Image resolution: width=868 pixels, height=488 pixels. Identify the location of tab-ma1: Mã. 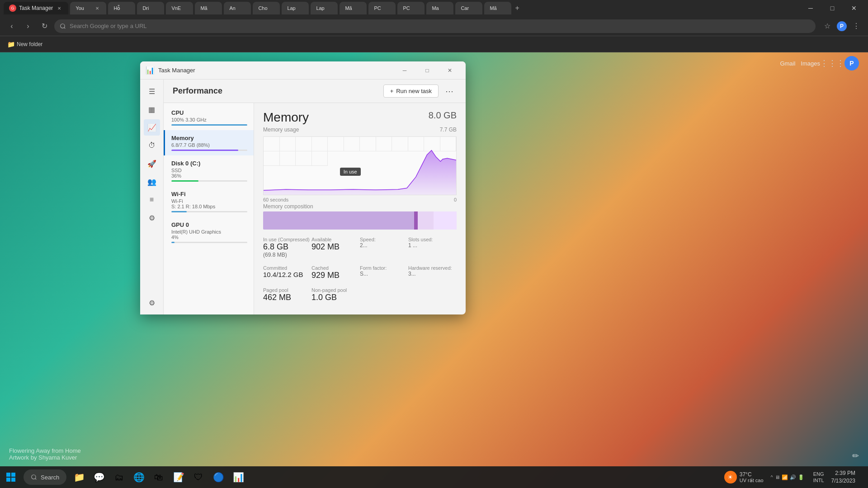
(208, 8).